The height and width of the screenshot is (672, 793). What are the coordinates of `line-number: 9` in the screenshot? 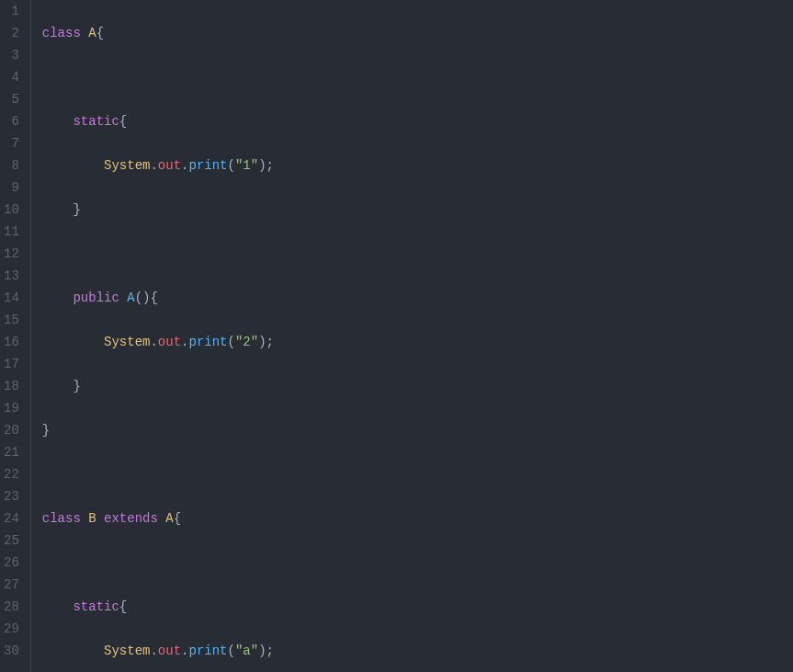 It's located at (13, 188).